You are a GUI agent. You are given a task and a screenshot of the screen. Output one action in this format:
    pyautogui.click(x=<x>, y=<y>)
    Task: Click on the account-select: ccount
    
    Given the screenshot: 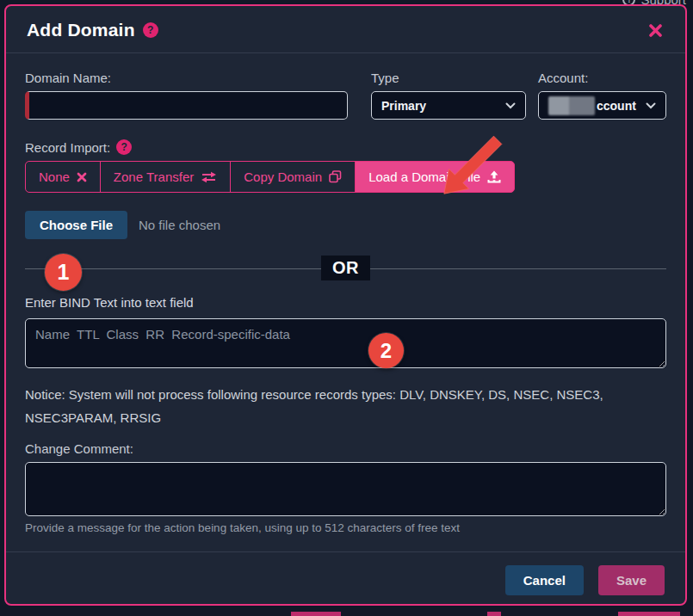 What is the action you would take?
    pyautogui.click(x=603, y=105)
    